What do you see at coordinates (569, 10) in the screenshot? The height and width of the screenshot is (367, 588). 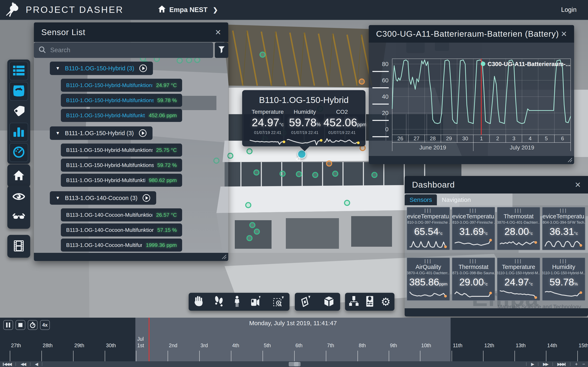 I see `login-button: Login` at bounding box center [569, 10].